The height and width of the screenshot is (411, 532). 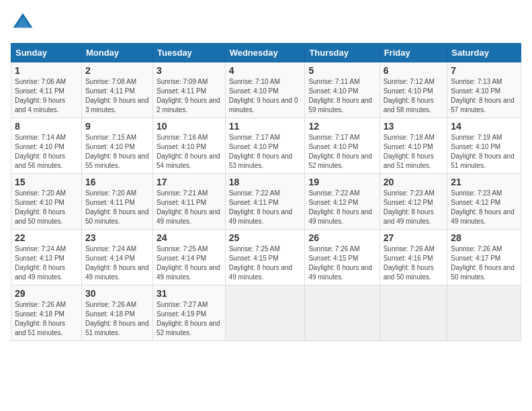 I want to click on day-info: Sunrise: 7:24 AM Sunset: 4:14 PM Dayligh…, so click(x=117, y=263).